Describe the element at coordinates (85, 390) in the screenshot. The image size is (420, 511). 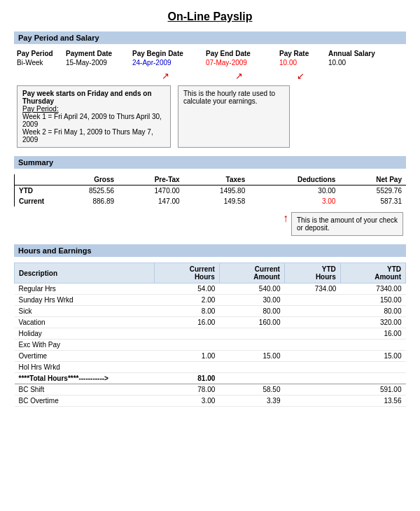
I see `bc-shift-desc: BC Shift` at that location.